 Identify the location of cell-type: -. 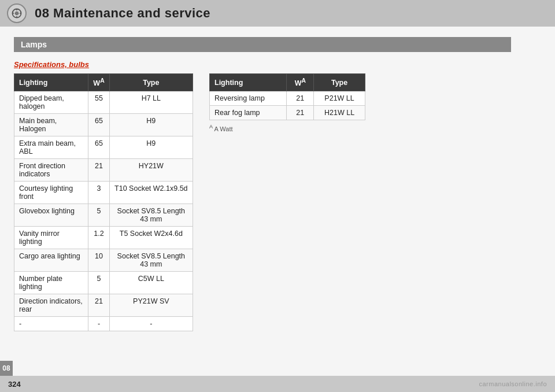
(151, 324).